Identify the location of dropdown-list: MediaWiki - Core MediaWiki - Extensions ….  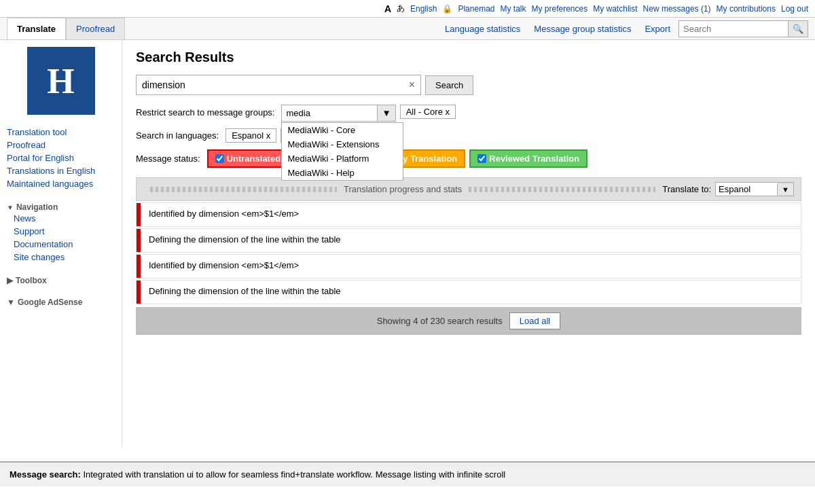
(342, 151).